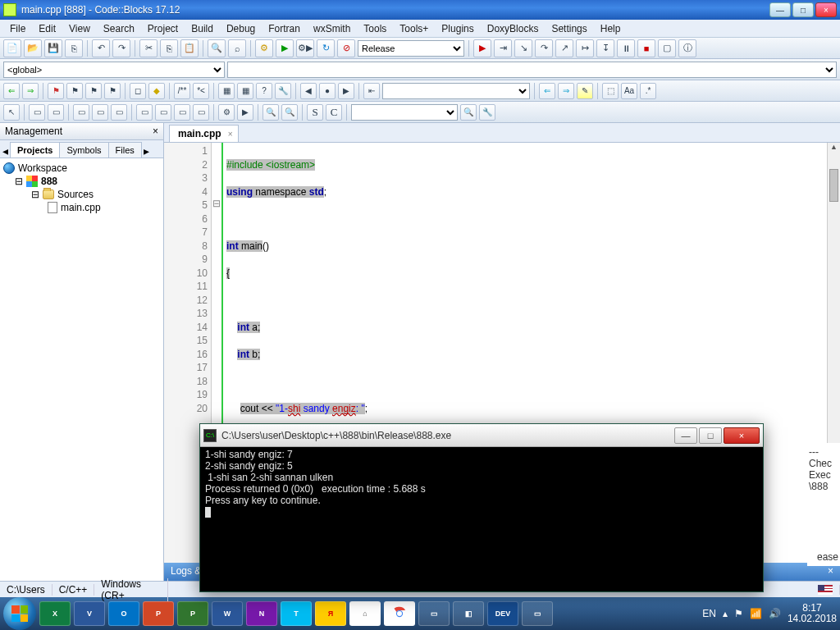  Describe the element at coordinates (686, 436) in the screenshot. I see `console-minimize-button: —` at that location.